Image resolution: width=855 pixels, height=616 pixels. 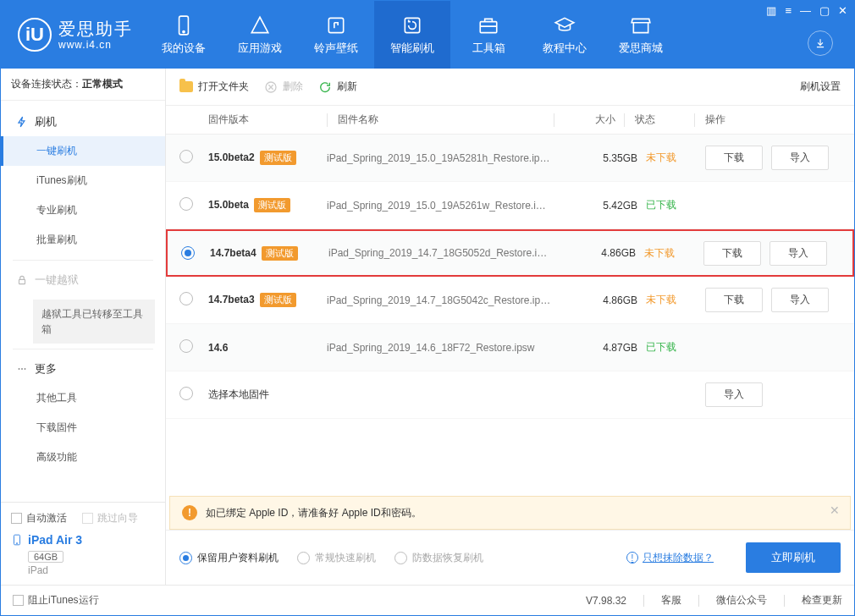 I want to click on wechat-link: 微信公众号, so click(x=742, y=601).